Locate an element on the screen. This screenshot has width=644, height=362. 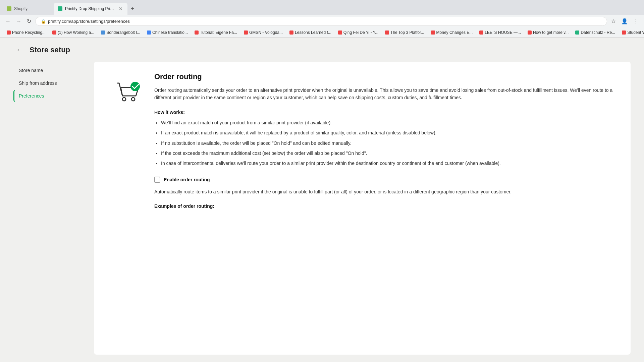
bookmark-10: LEE 'S HOUSE —... is located at coordinates (500, 33).